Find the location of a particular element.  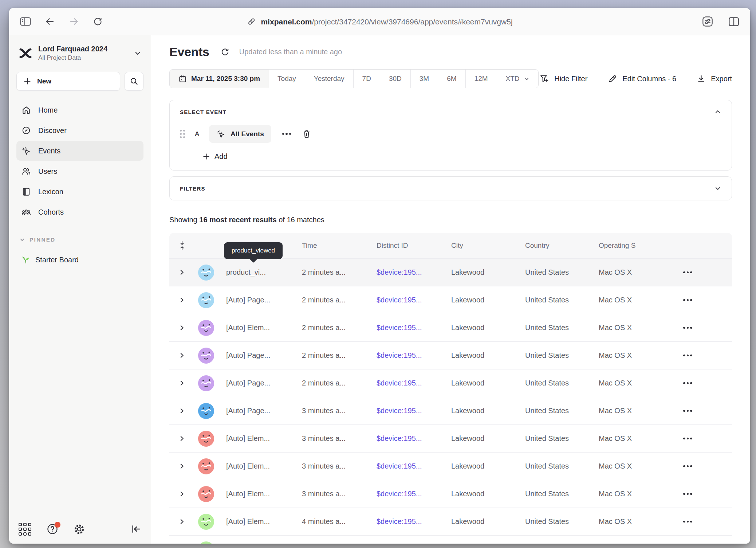

search-button is located at coordinates (134, 81).